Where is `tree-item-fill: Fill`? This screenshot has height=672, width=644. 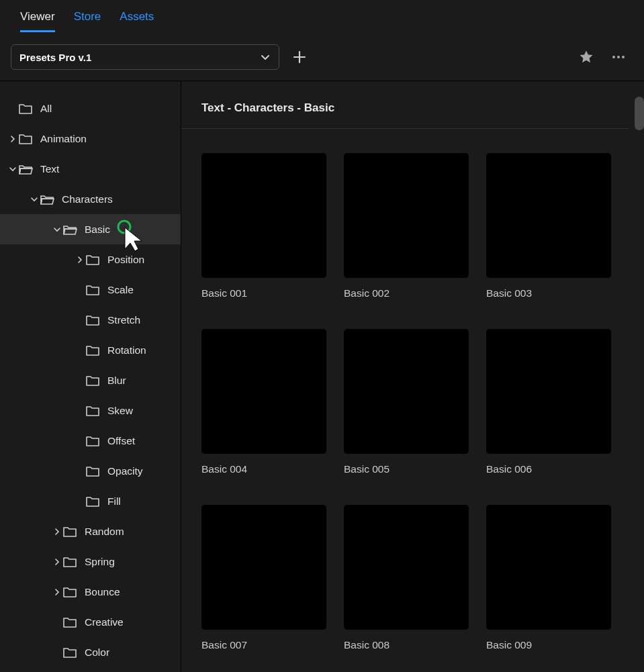
tree-item-fill: Fill is located at coordinates (90, 501).